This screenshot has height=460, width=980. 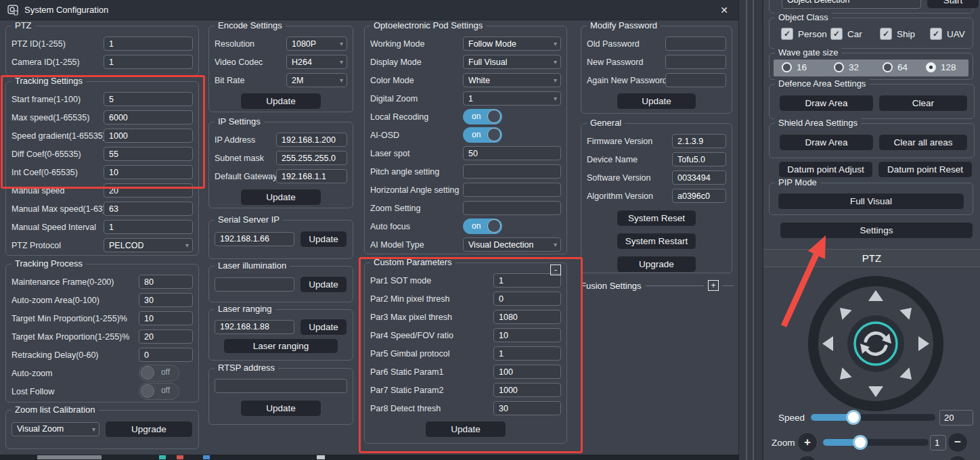 What do you see at coordinates (696, 43) in the screenshot?
I see `old-password-input` at bounding box center [696, 43].